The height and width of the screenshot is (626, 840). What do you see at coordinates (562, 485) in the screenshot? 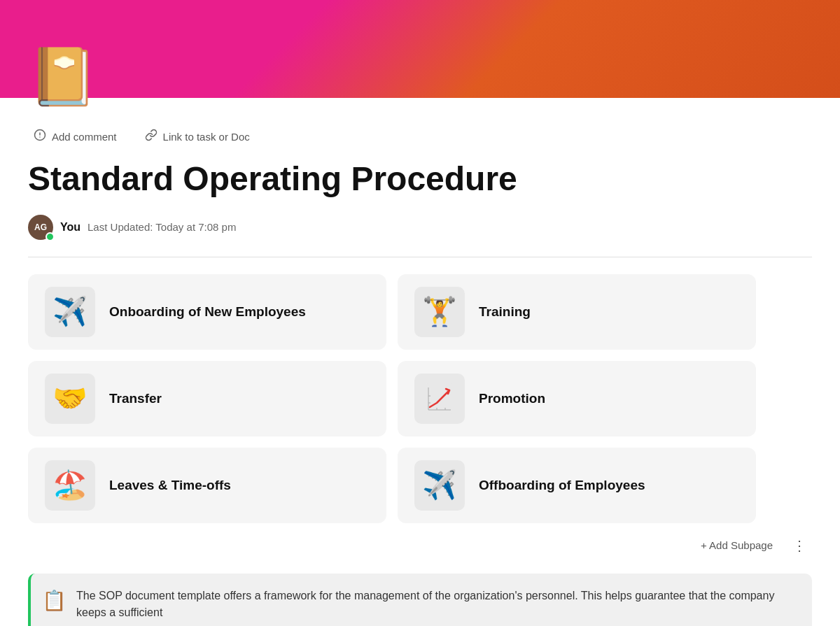
I see `card-label-offboarding: Offboarding of Employees` at bounding box center [562, 485].